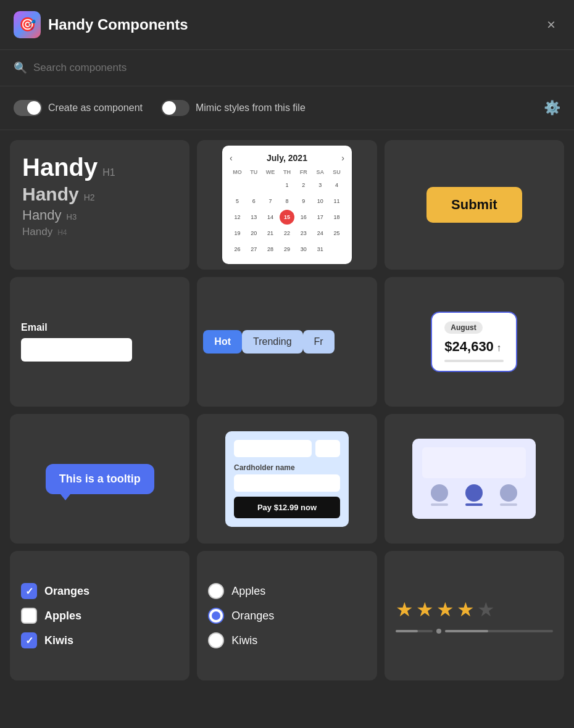  Describe the element at coordinates (29, 616) in the screenshot. I see `checkbox-apples` at that location.